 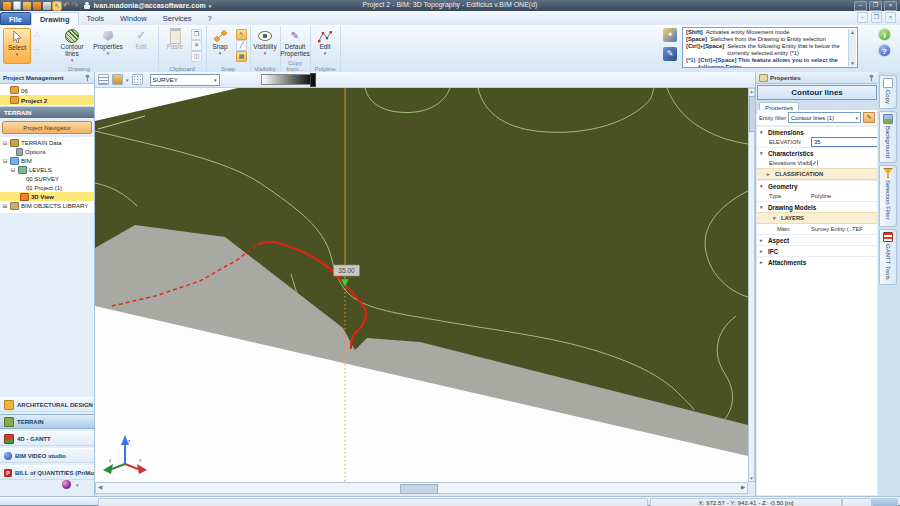 I want to click on tab-services: Services, so click(x=178, y=18).